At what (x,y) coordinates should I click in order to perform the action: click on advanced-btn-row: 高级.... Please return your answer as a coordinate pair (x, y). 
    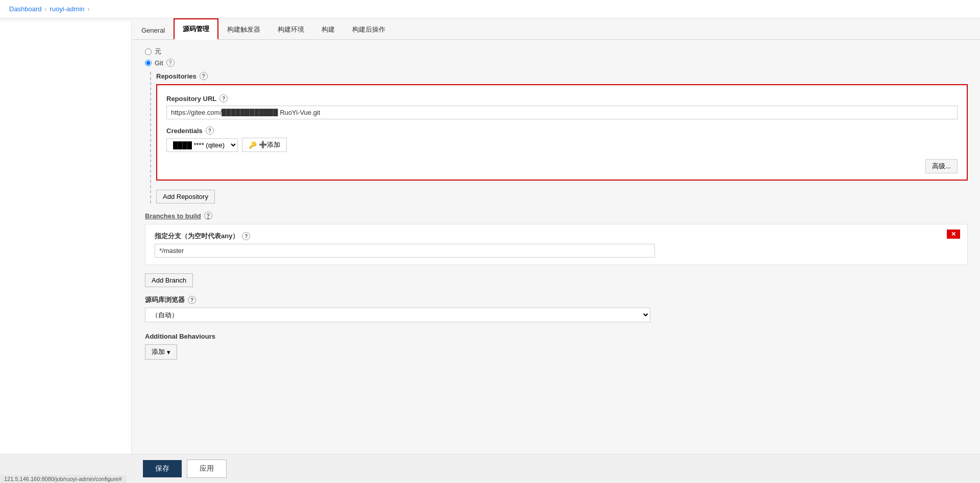
    Looking at the image, I should click on (562, 166).